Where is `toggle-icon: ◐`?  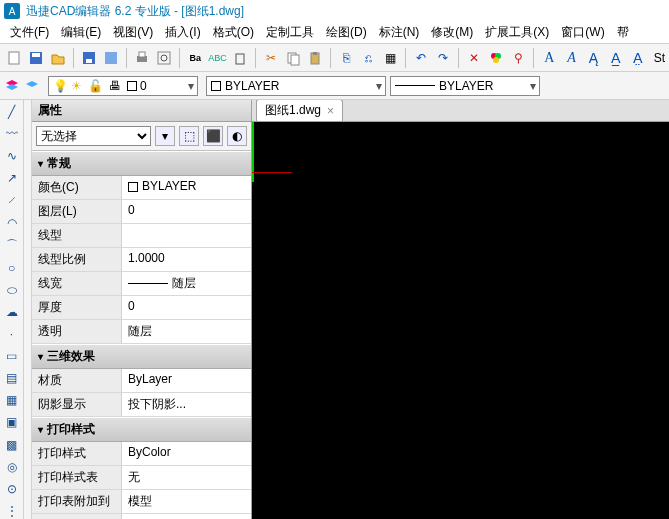
toggle-icon: ◐ is located at coordinates (237, 136).